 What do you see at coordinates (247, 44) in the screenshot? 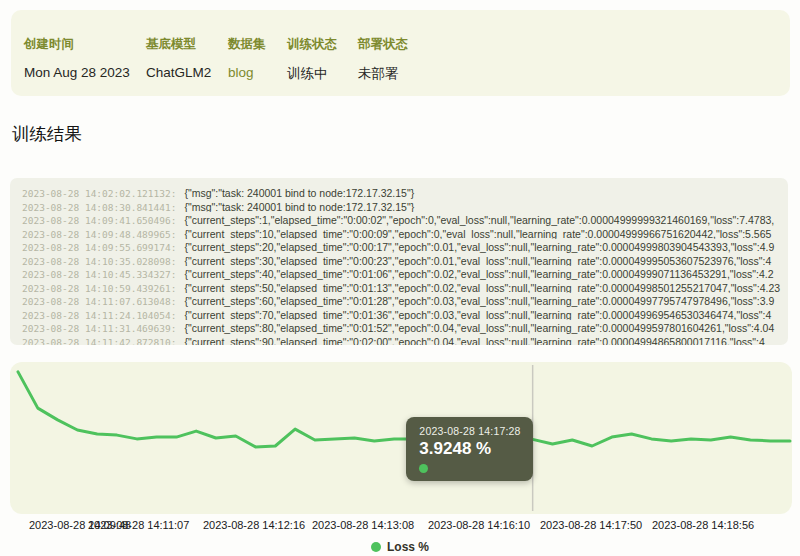
I see `field-label: 数据集` at bounding box center [247, 44].